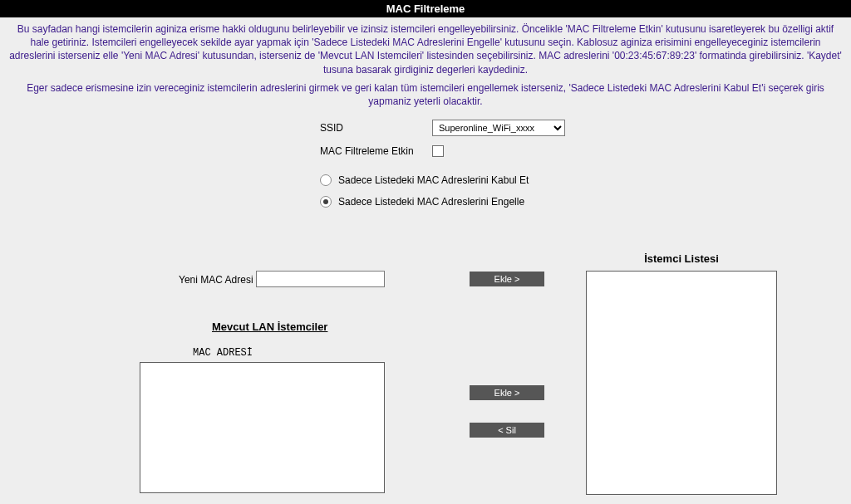  What do you see at coordinates (376, 151) in the screenshot?
I see `mac-filter-label: MAC Filtreleme Etkin` at bounding box center [376, 151].